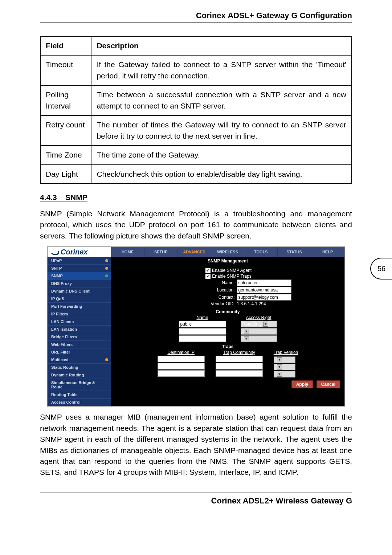 Image resolution: width=392 pixels, height=555 pixels. What do you see at coordinates (79, 322) in the screenshot?
I see `sidebar-item-lan-clients: LAN Clients` at bounding box center [79, 322].